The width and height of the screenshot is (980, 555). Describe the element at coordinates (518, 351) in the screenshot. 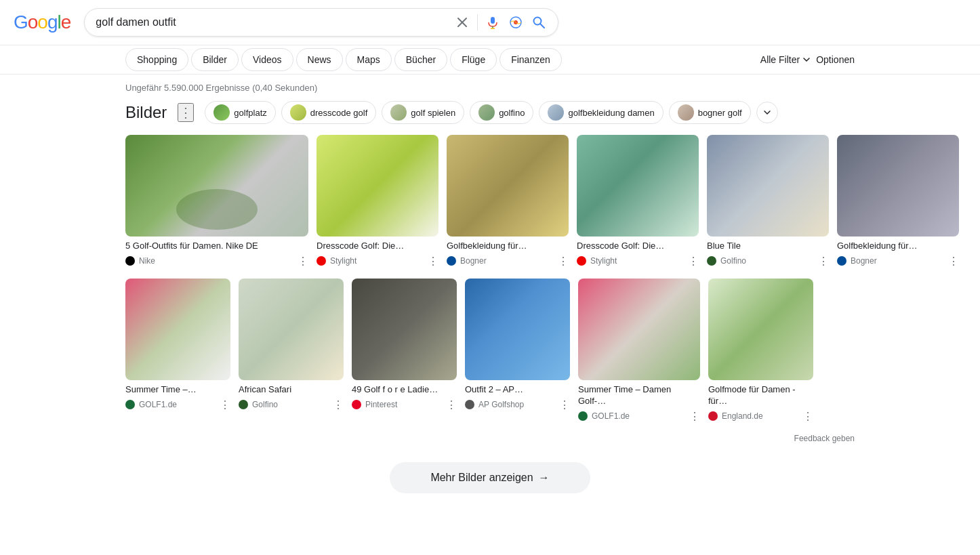

I see `image-card-10: Outfit 2 – AP… AP Golfshop ⋮` at that location.